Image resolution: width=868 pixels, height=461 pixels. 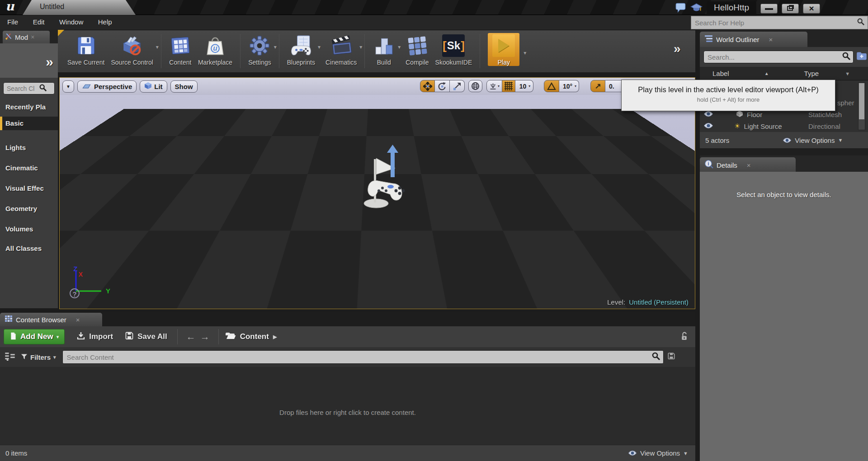 What do you see at coordinates (50, 62) in the screenshot?
I see `expand-panel-icon: »` at bounding box center [50, 62].